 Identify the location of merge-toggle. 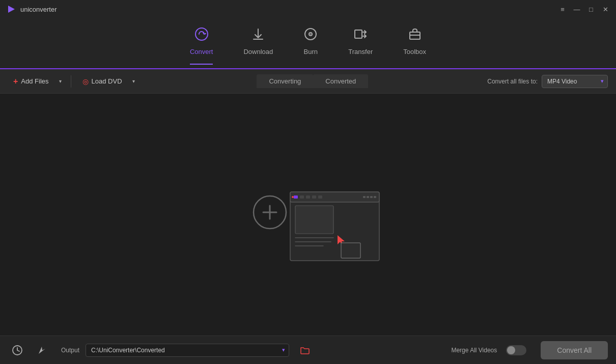
(516, 350).